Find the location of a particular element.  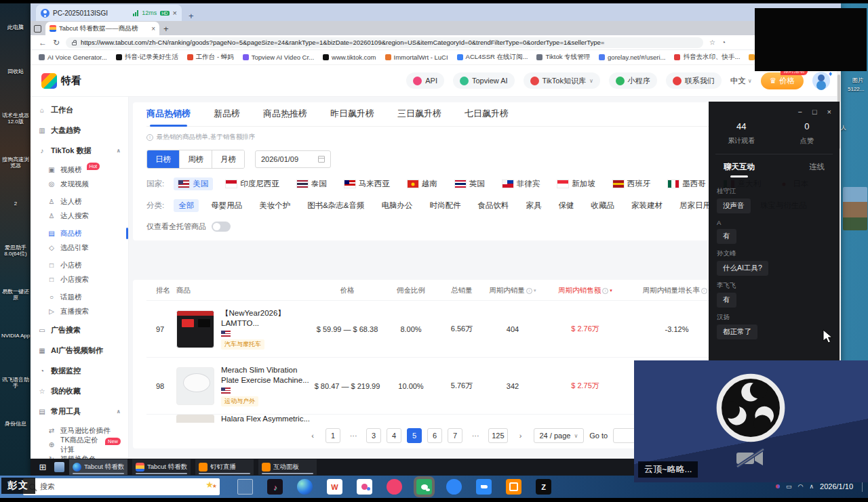

page-button: 3 is located at coordinates (374, 436).